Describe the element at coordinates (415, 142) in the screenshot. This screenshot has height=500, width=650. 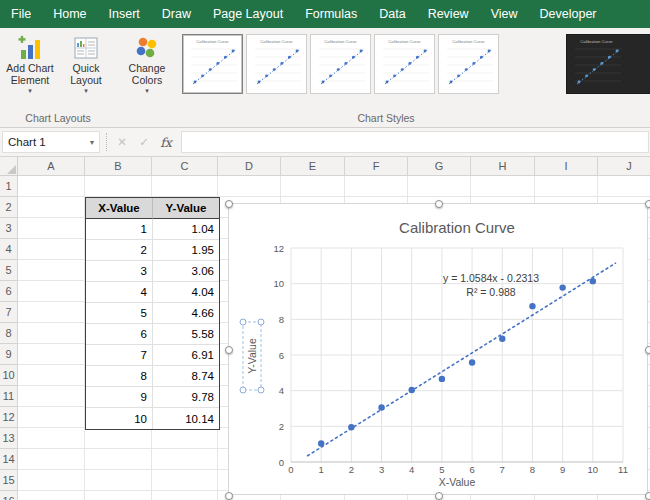
I see `formula-input` at that location.